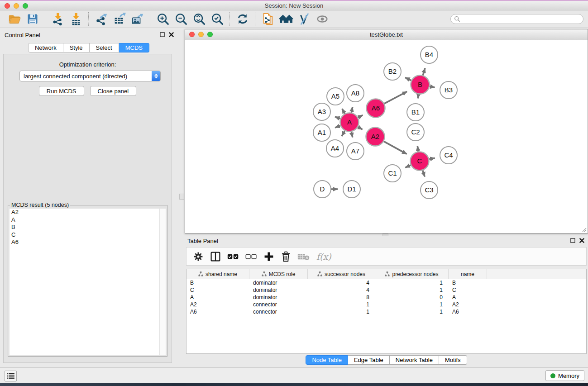 The image size is (588, 386). Describe the element at coordinates (104, 48) in the screenshot. I see `control-tab-select: Select` at that location.